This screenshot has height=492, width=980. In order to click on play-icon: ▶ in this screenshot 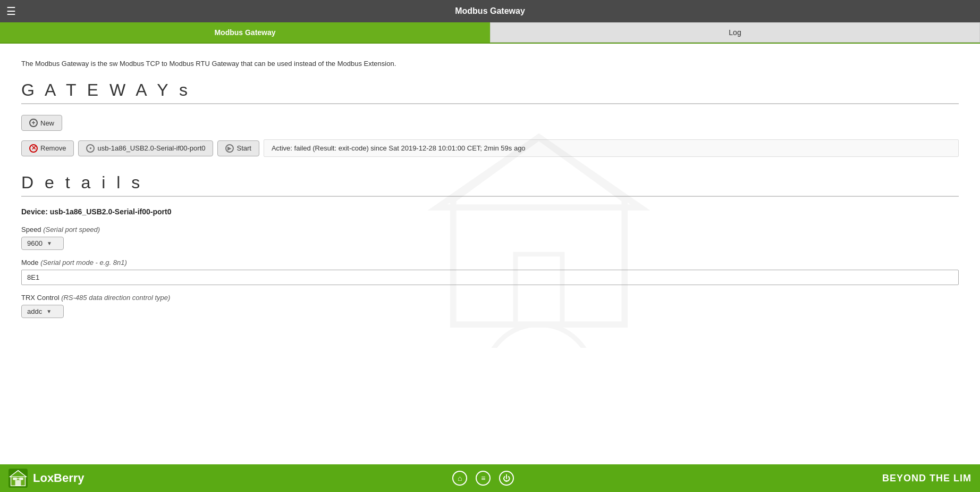, I will do `click(230, 148)`.